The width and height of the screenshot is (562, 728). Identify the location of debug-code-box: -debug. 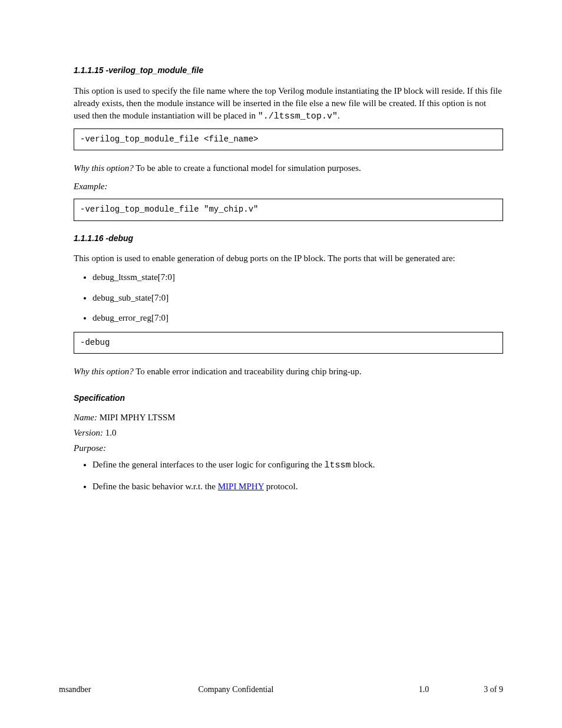
(289, 343).